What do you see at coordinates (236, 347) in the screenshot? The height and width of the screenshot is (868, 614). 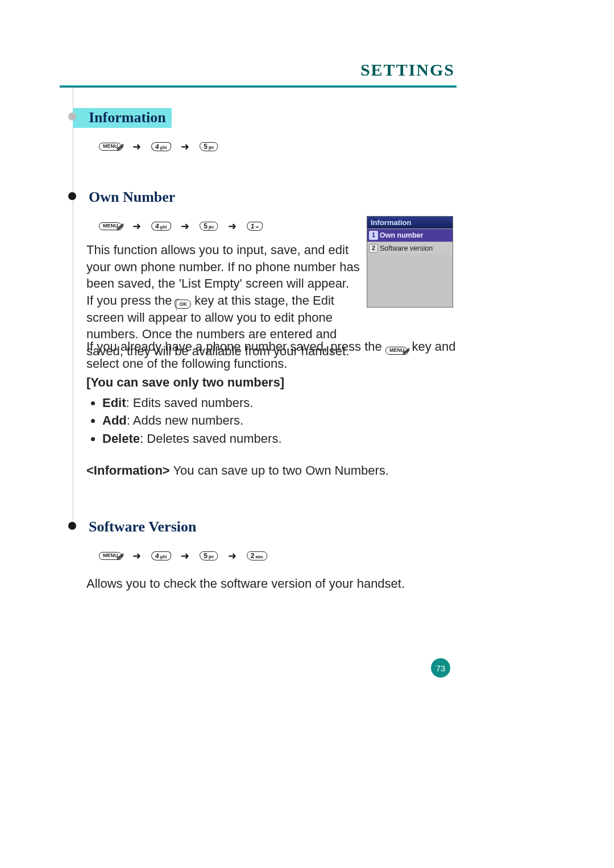 I see `text: If you already have a phone number saved…` at bounding box center [236, 347].